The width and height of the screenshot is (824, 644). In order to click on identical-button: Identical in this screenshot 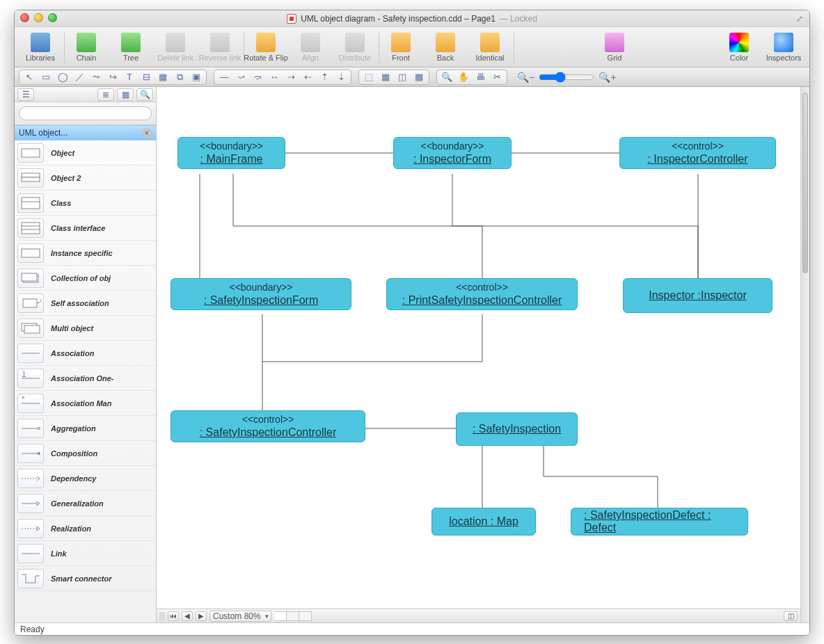, I will do `click(490, 49)`.